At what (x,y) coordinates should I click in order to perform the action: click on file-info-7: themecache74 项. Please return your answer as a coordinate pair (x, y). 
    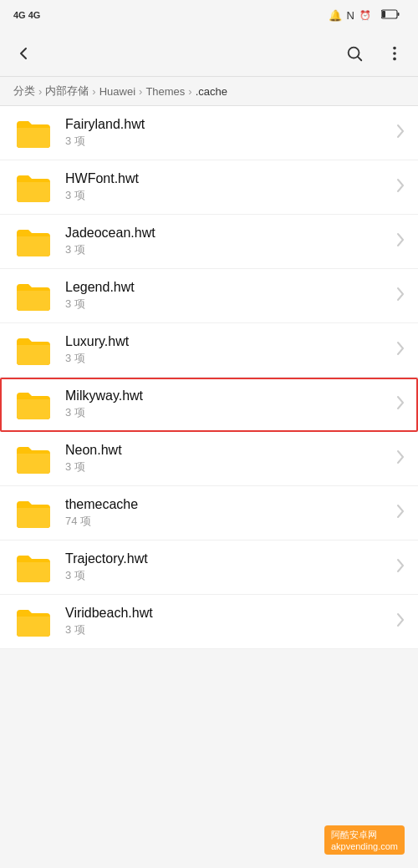
    Looking at the image, I should click on (227, 513).